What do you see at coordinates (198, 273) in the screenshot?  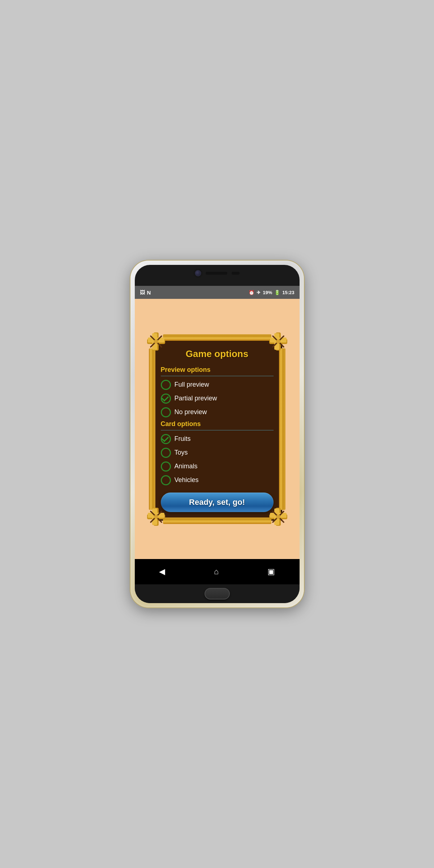 I see `front-camera` at bounding box center [198, 273].